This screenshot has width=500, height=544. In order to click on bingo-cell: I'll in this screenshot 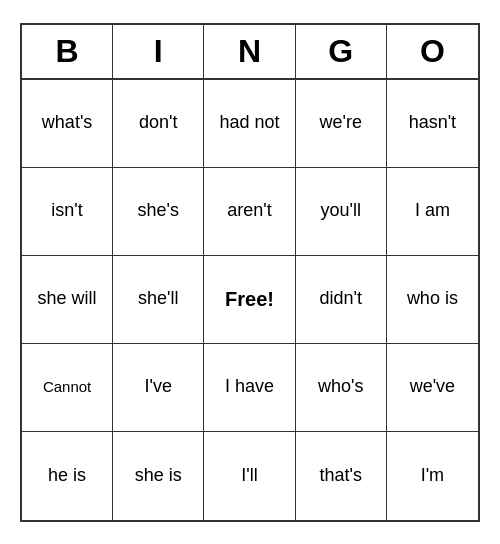, I will do `click(250, 476)`.